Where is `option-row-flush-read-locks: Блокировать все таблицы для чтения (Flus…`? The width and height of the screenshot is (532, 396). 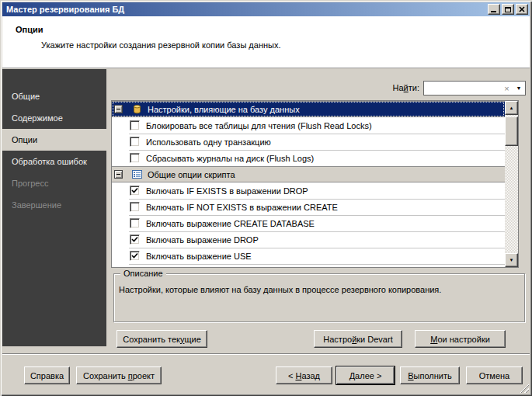 option-row-flush-read-locks: Блокировать все таблицы для чтения (Flus… is located at coordinates (308, 126).